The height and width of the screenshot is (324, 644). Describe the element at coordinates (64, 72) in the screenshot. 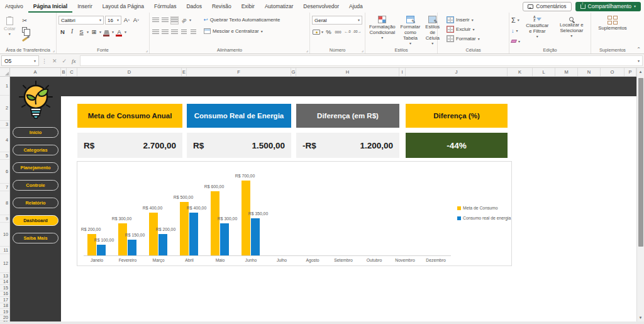

I see `column-header-B: B` at that location.